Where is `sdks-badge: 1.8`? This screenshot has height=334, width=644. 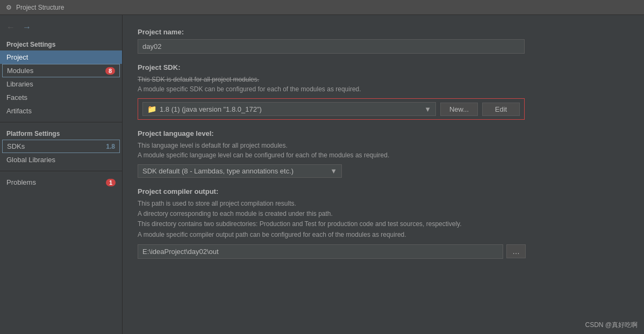 sdks-badge: 1.8 is located at coordinates (111, 147).